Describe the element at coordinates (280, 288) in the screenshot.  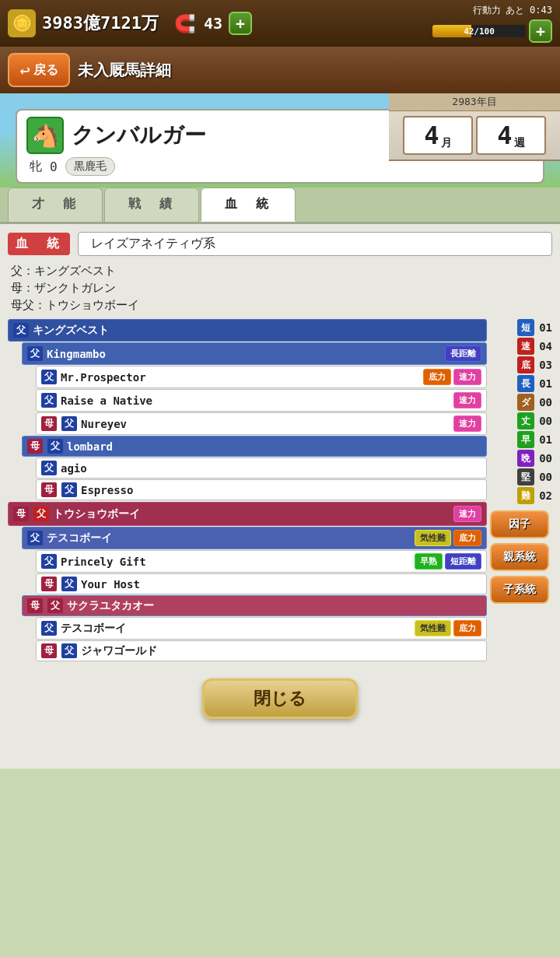
I see `parents-info: 父：キングズベスト 母：ザンクトガレン 母父：トウショウボーイ` at that location.